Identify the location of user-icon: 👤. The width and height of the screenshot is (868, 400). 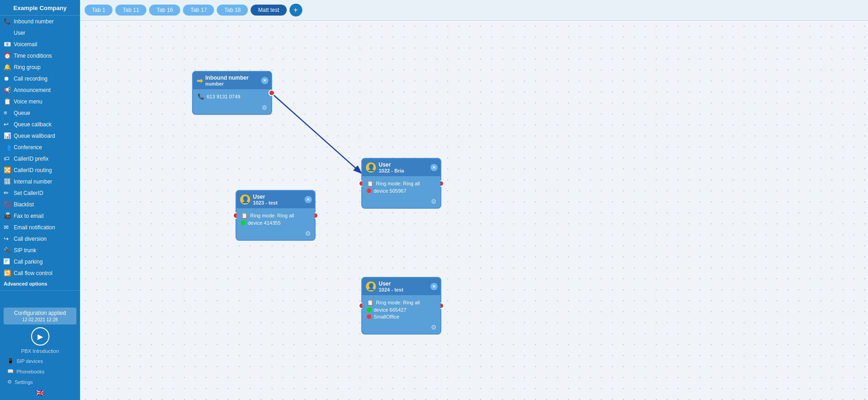
(7, 33).